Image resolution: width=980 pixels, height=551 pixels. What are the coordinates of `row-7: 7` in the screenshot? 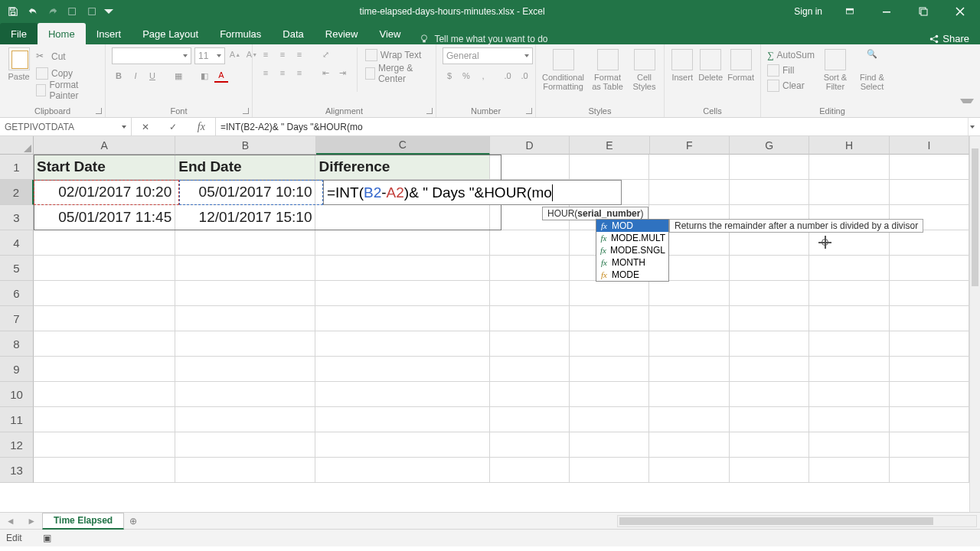 It's located at (17, 318).